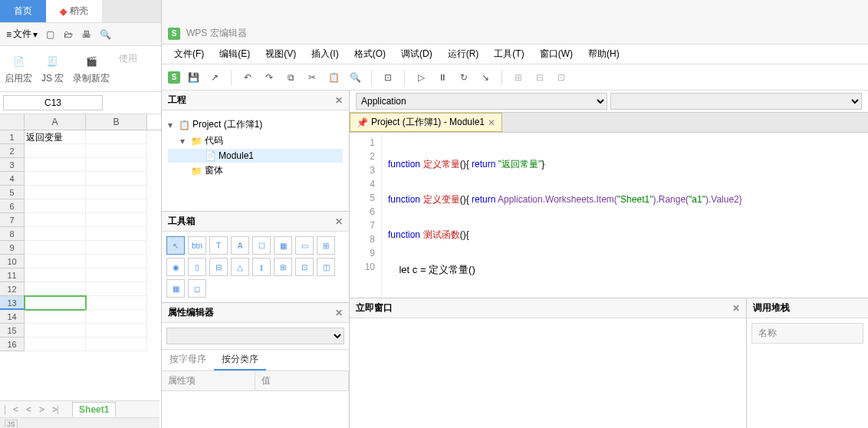 The height and width of the screenshot is (428, 868). What do you see at coordinates (59, 410) in the screenshot?
I see `nav-last-icon: >⎸` at bounding box center [59, 410].